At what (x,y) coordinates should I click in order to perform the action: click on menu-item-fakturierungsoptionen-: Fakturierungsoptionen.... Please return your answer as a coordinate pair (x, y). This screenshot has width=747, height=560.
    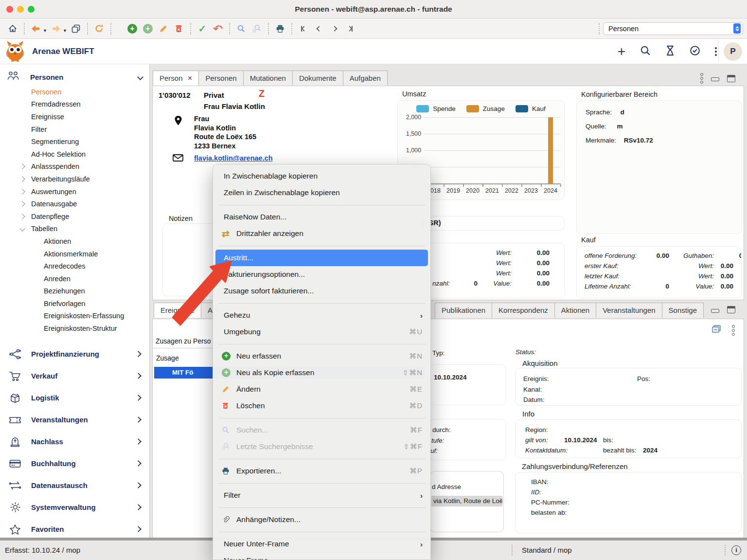
    Looking at the image, I should click on (322, 274).